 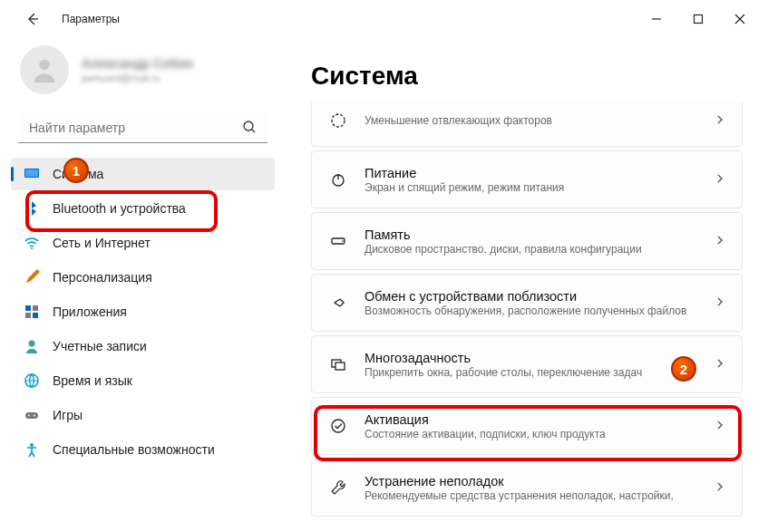 I want to click on user-name: Александр Собин, so click(x=138, y=63).